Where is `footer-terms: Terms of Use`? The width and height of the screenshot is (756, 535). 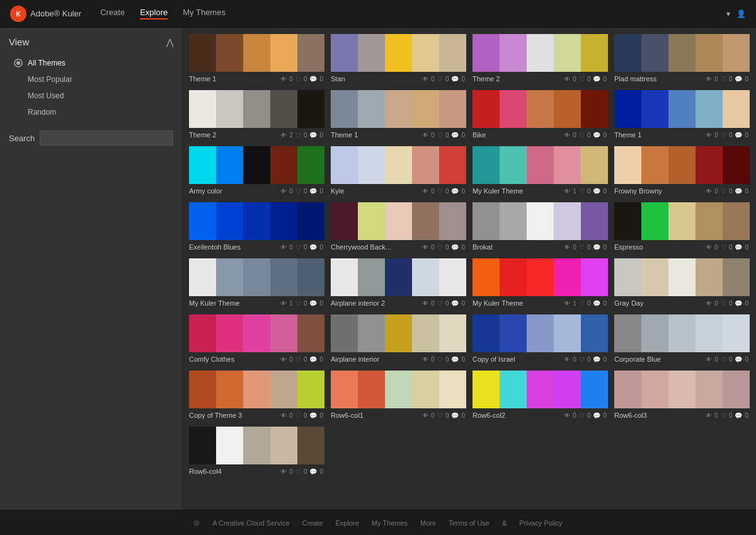
footer-terms: Terms of Use is located at coordinates (469, 523).